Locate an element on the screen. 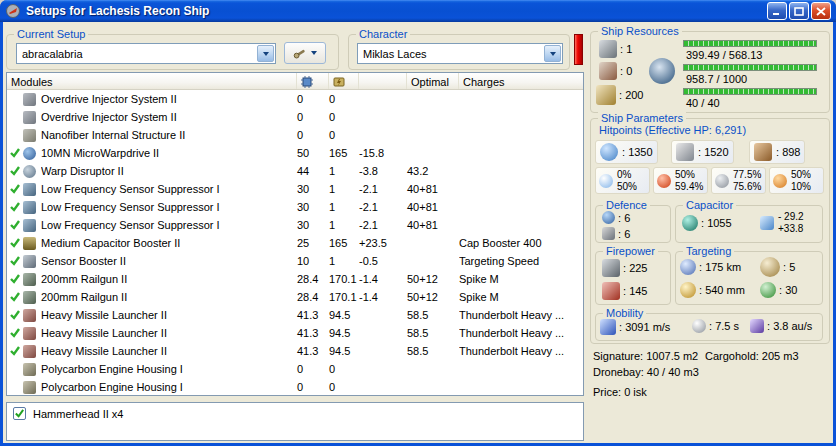 The image size is (836, 446). module-powergrid-value: 165 is located at coordinates (344, 243).